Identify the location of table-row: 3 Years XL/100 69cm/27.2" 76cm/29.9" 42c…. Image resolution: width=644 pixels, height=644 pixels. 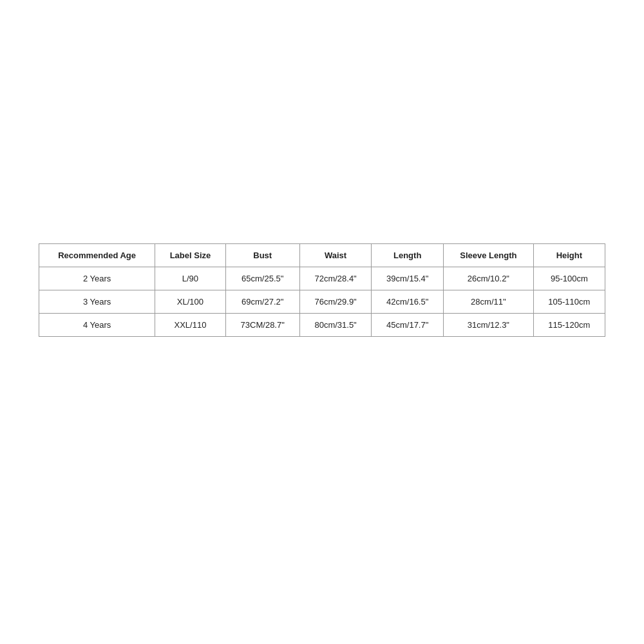
(322, 301).